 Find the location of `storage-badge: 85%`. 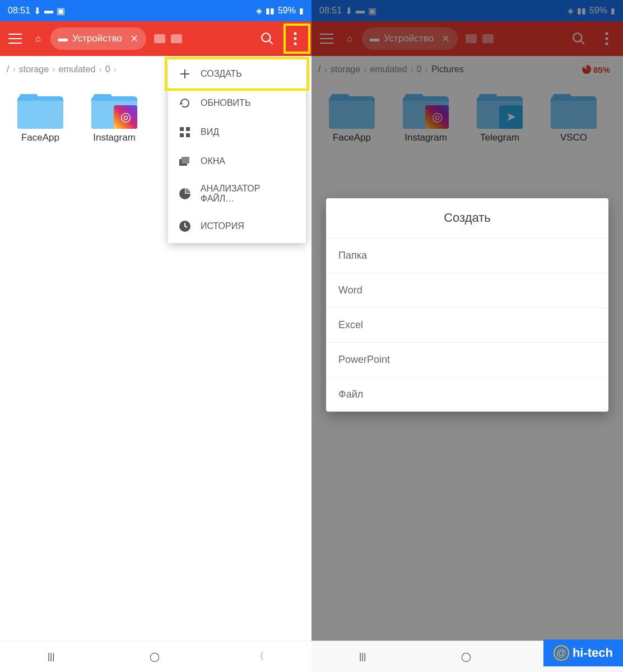

storage-badge: 85% is located at coordinates (596, 69).